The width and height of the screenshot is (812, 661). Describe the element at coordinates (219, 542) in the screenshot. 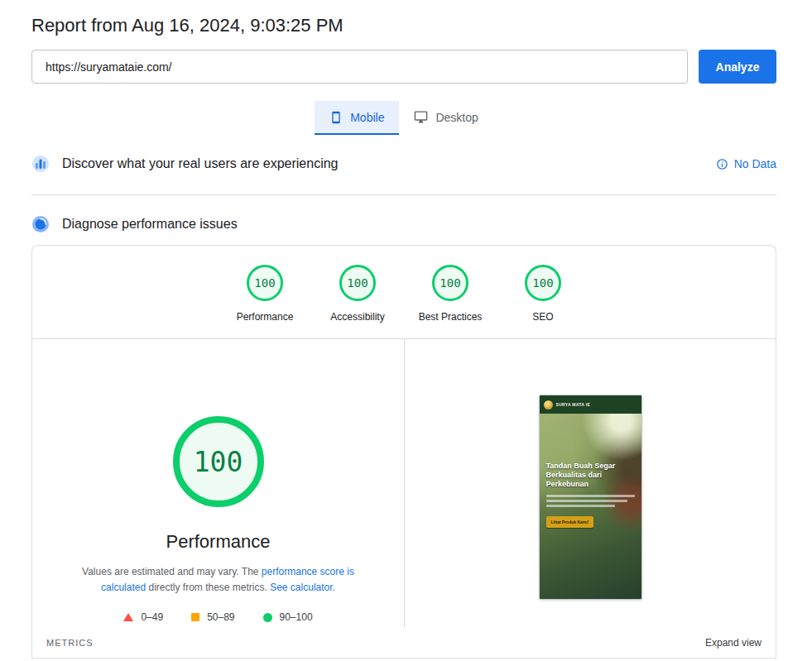

I see `gauge-title: Performance` at that location.